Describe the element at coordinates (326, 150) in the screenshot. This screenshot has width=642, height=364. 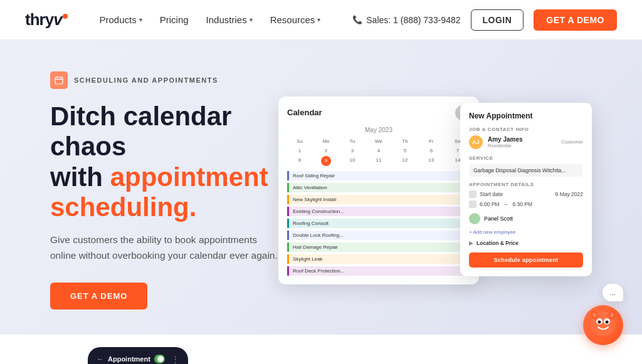
I see `cal-day-2: 2` at that location.